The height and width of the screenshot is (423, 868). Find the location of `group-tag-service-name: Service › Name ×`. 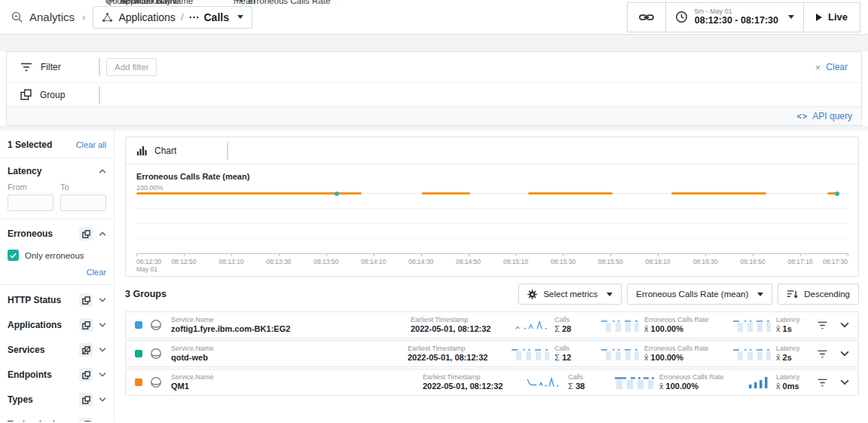

group-tag-service-name: Service › Name × is located at coordinates (99, 95).